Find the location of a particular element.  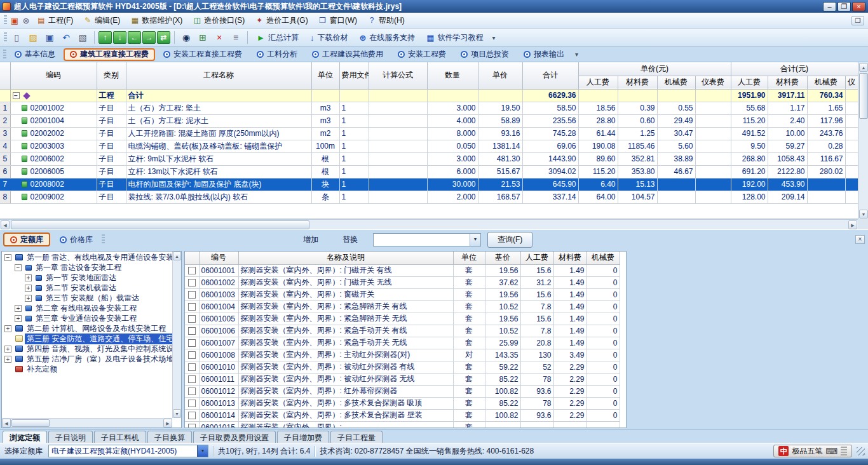

cell: 18.56 is located at coordinates (598, 108).